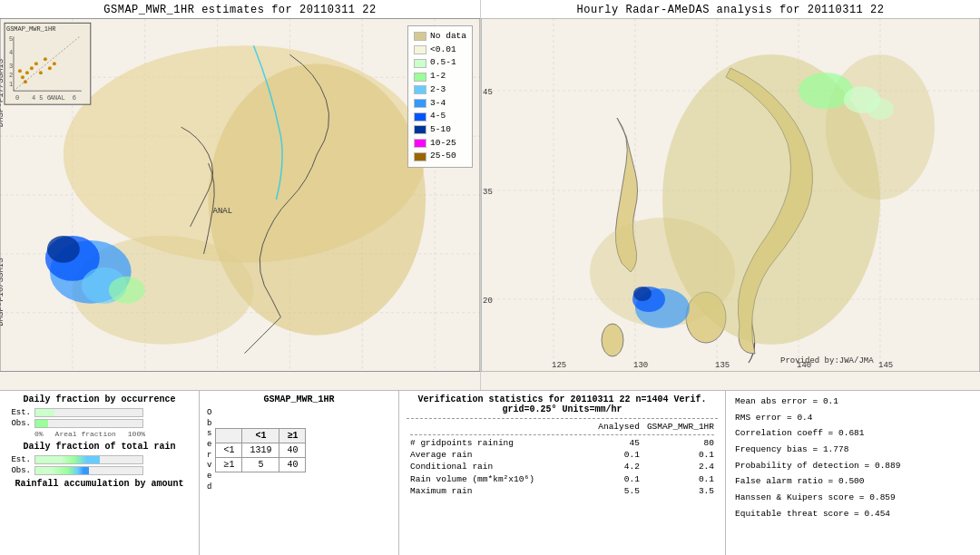 The width and height of the screenshot is (980, 555). I want to click on stat-5: False alarm ratio = 0.500, so click(844, 482).